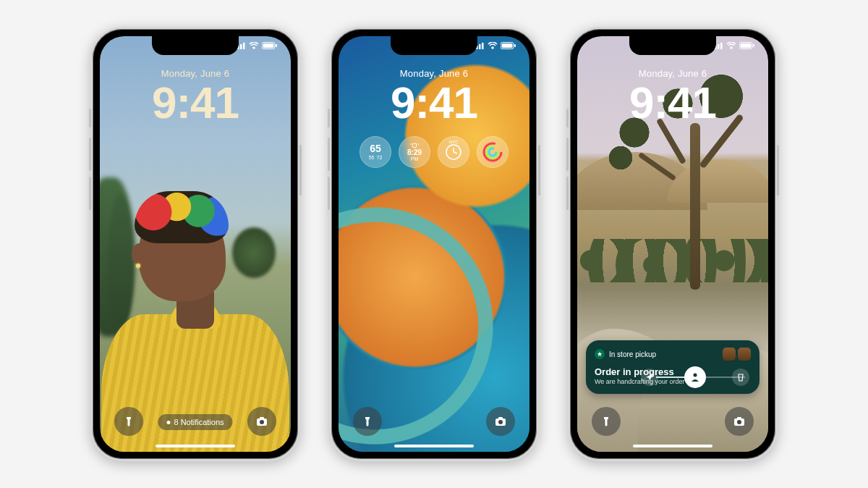  What do you see at coordinates (673, 367) in the screenshot?
I see `live-activity-card: ★ In store pickup Order in progress We a…` at bounding box center [673, 367].